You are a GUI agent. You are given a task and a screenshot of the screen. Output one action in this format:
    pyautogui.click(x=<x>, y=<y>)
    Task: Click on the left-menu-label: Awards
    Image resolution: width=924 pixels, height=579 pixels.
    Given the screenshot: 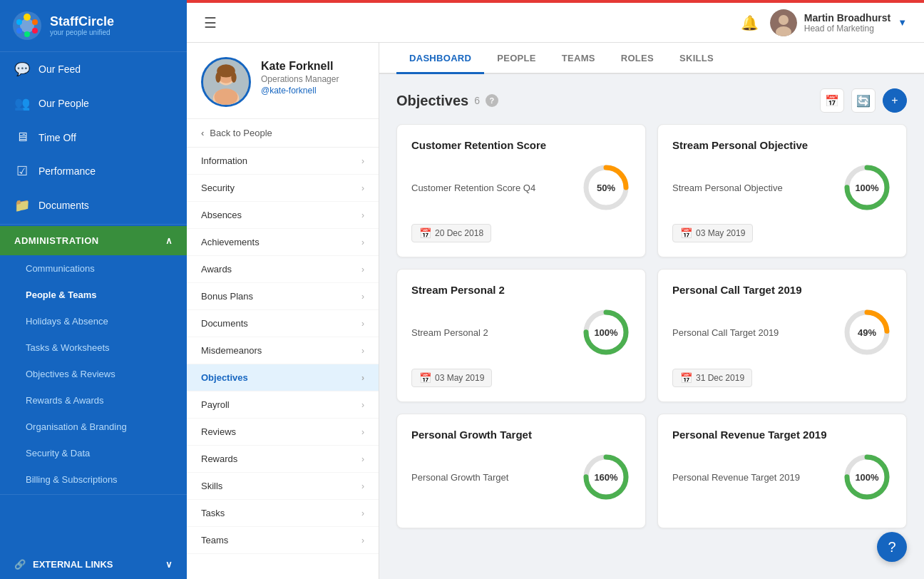 What is the action you would take?
    pyautogui.click(x=217, y=270)
    